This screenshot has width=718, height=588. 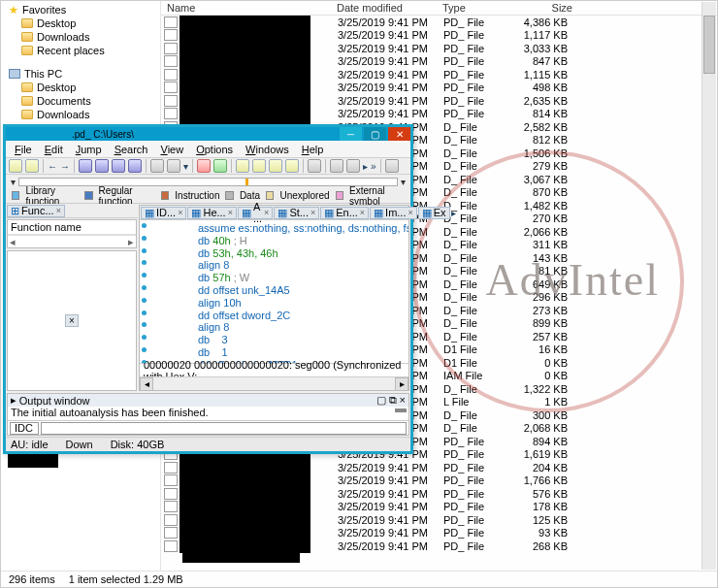 I want to click on menu-help: Help, so click(x=312, y=149).